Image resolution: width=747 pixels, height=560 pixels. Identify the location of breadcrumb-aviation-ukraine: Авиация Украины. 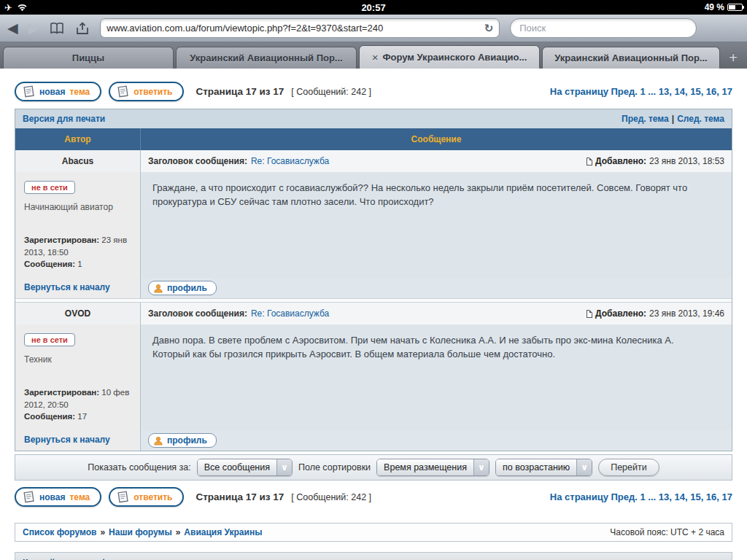
(223, 532).